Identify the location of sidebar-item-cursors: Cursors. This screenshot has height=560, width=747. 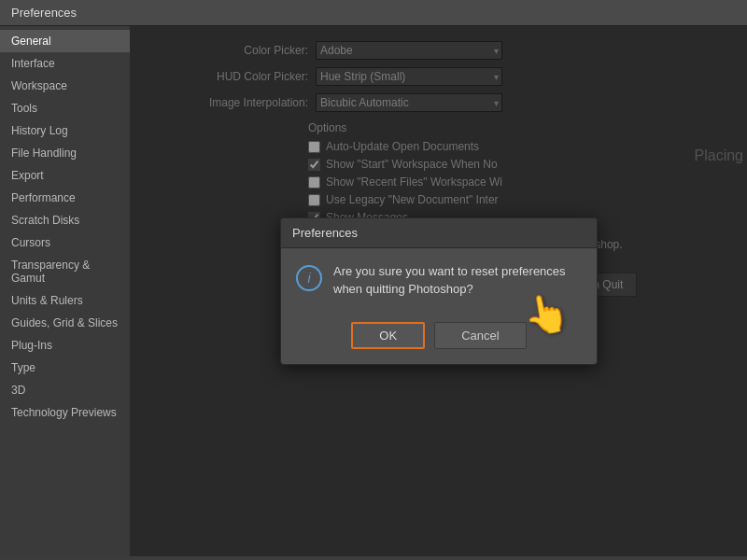
(65, 243).